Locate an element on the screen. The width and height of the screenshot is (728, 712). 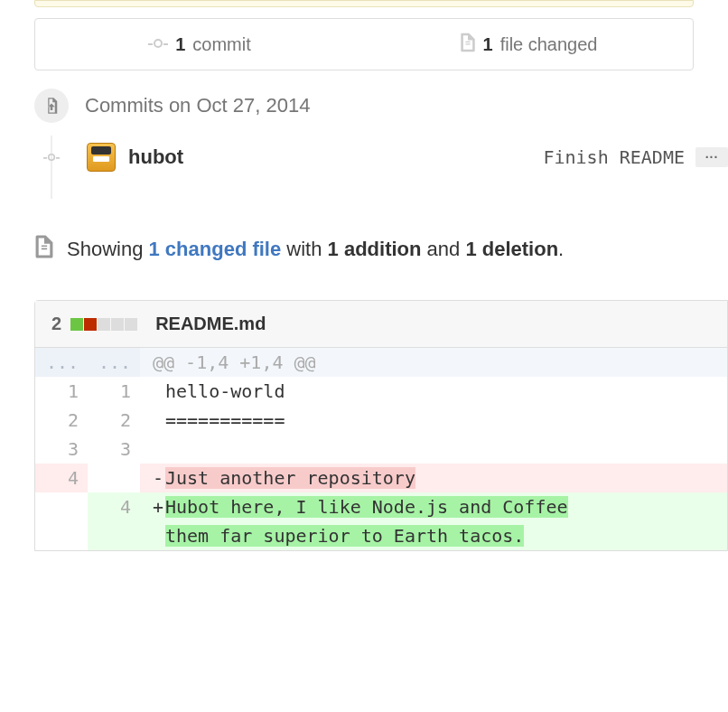
commits-date-header: Commits on Oct 27, 2014 is located at coordinates (381, 106).